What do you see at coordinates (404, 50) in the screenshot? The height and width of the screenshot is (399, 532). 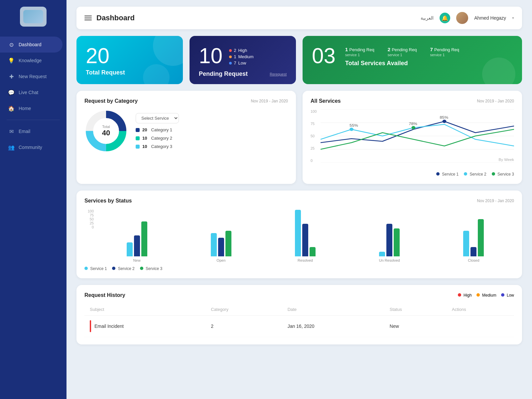 I see `pending-label-2: Pending Req` at bounding box center [404, 50].